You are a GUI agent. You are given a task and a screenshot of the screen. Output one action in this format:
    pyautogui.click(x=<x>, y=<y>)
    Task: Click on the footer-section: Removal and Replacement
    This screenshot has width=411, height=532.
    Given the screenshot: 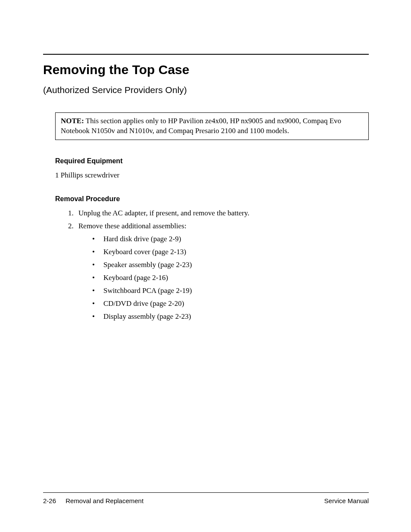 What is the action you would take?
    pyautogui.click(x=104, y=501)
    